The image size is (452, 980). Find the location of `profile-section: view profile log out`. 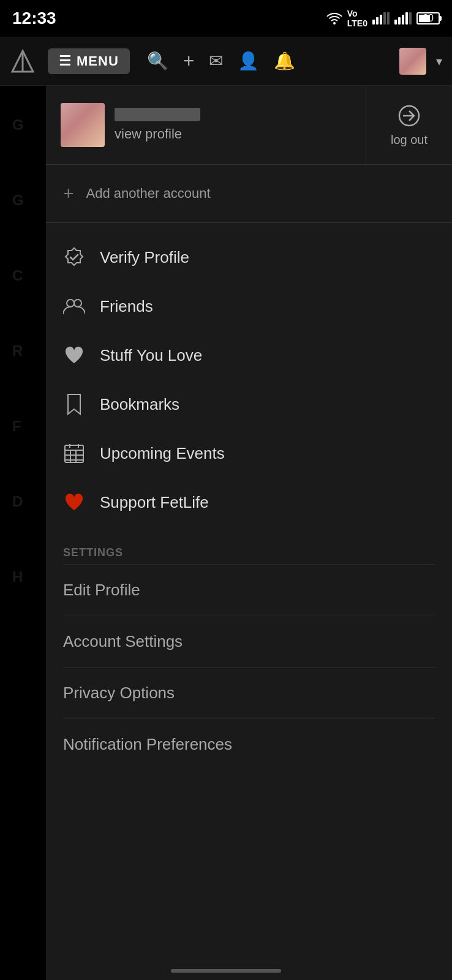

profile-section: view profile log out is located at coordinates (249, 125).